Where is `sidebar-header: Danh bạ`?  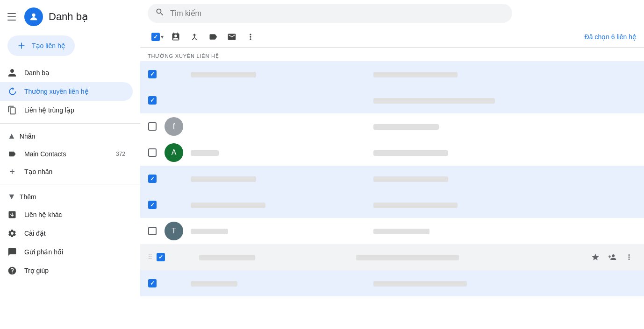
sidebar-header: Danh bạ is located at coordinates (70, 19).